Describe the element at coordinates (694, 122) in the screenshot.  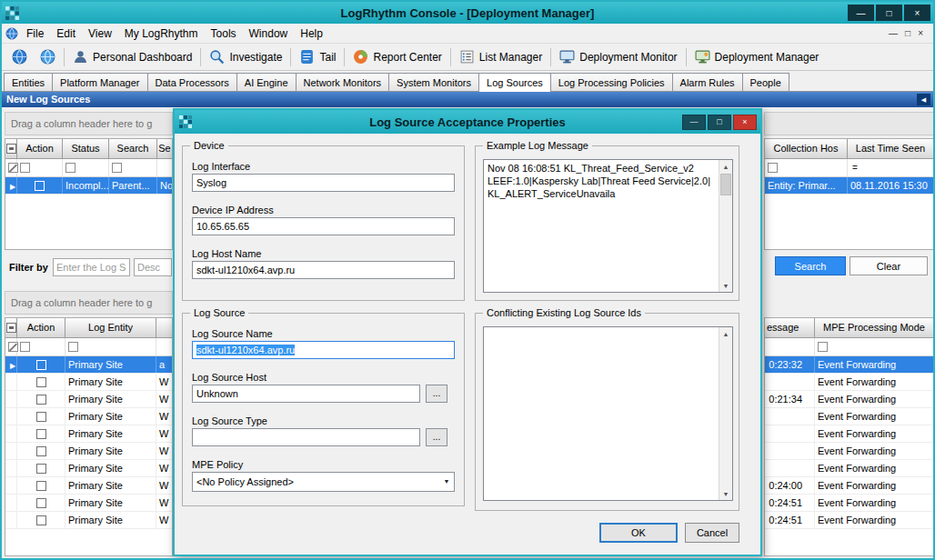
I see `dialog-minimize-icon: —` at that location.